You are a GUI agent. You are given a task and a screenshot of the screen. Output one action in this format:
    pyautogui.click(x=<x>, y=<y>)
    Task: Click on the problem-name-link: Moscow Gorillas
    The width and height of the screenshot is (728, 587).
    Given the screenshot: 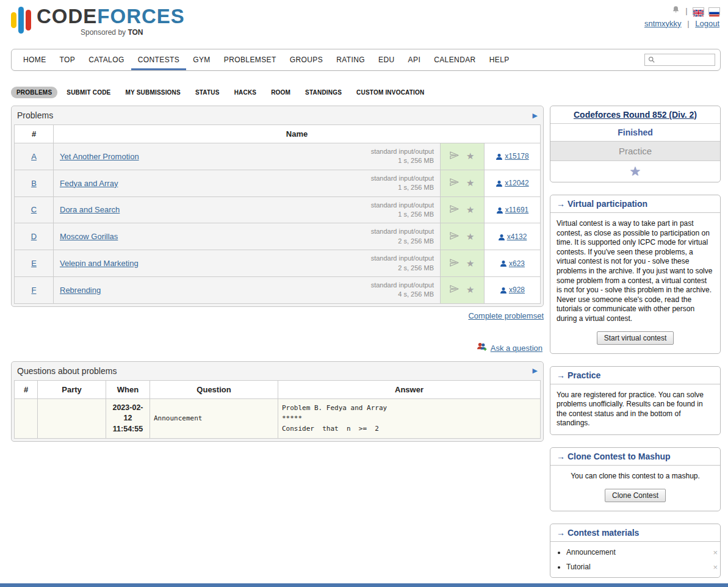 What is the action you would take?
    pyautogui.click(x=89, y=237)
    